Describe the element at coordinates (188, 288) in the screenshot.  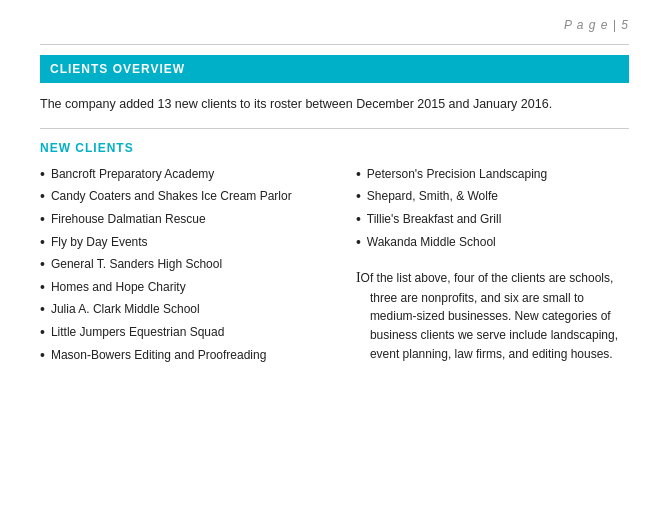
I see `list-item: Homes and Hope Charity` at that location.